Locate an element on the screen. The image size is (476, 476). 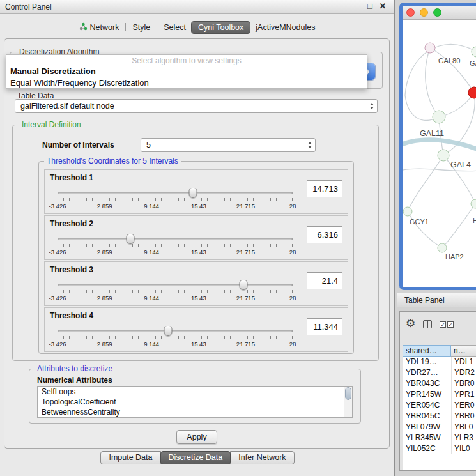
network-view-window: GAL80 GA GAL11 GAL4 GCY1 H HAP2 is located at coordinates (438, 146).